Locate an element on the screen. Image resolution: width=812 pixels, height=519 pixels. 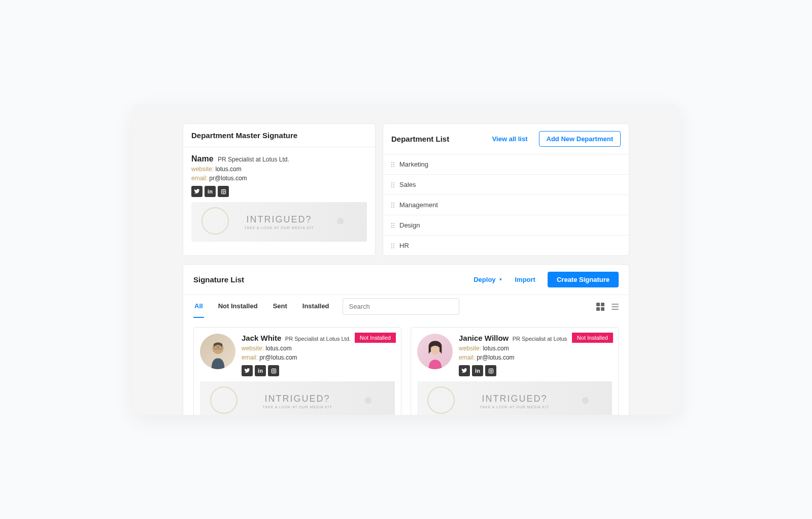
list-view-icon is located at coordinates (615, 307).